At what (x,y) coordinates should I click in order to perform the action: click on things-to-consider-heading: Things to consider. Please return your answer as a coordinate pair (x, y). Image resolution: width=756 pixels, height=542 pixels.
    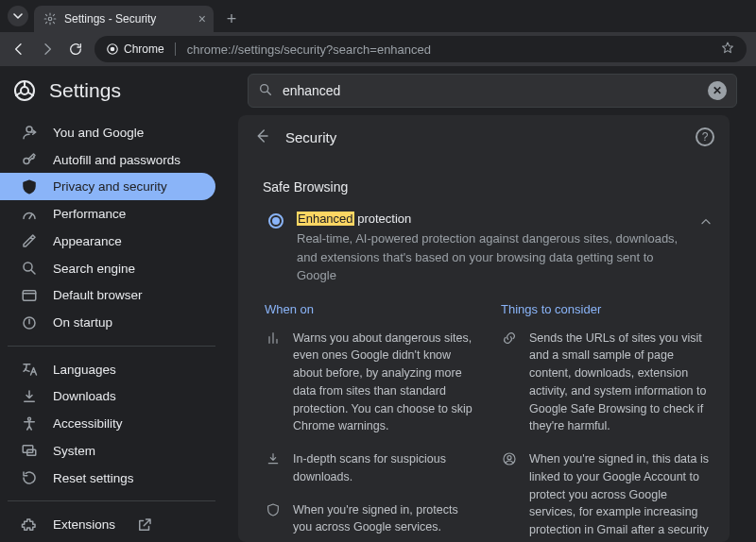
    Looking at the image, I should click on (607, 310).